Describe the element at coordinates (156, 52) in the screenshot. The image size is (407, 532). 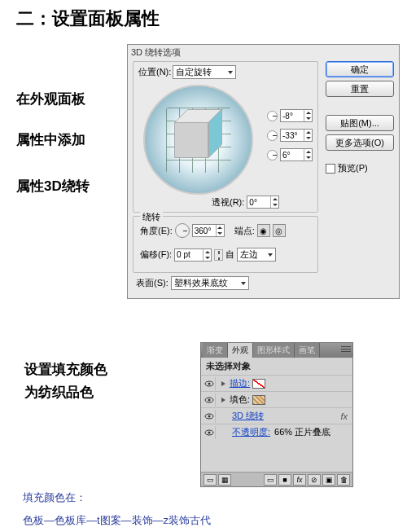
I see `dialog-title: 3D 绕转选项` at that location.